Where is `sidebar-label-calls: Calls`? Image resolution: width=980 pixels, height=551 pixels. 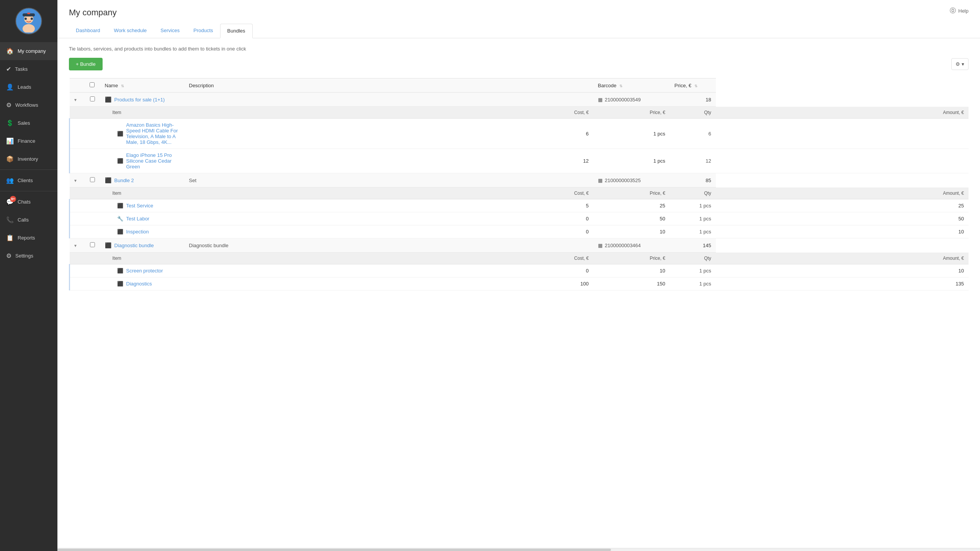 sidebar-label-calls: Calls is located at coordinates (23, 220).